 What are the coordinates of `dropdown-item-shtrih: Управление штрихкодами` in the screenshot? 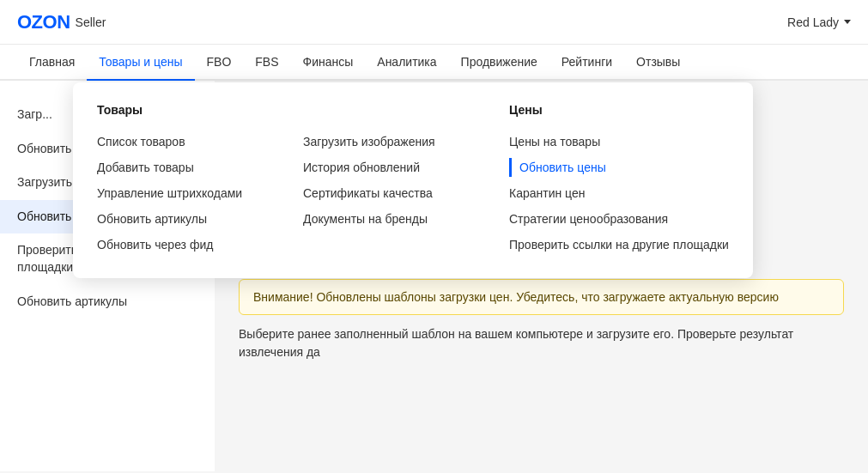 It's located at (174, 193).